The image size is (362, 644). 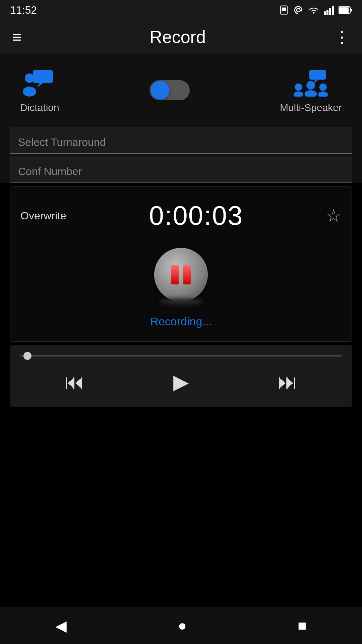 I want to click on hamburger-menu-icon: ≡, so click(x=17, y=37).